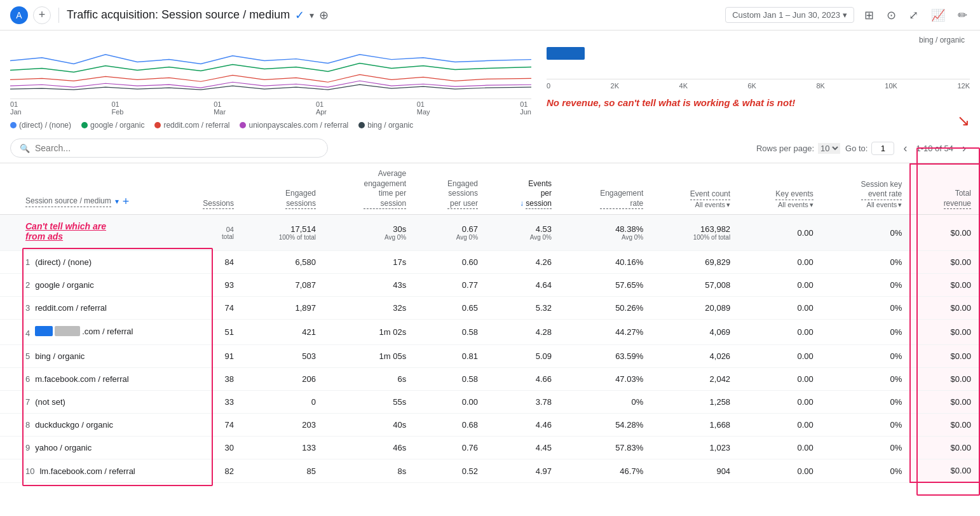  I want to click on cell-event-count: 1,668, so click(694, 425).